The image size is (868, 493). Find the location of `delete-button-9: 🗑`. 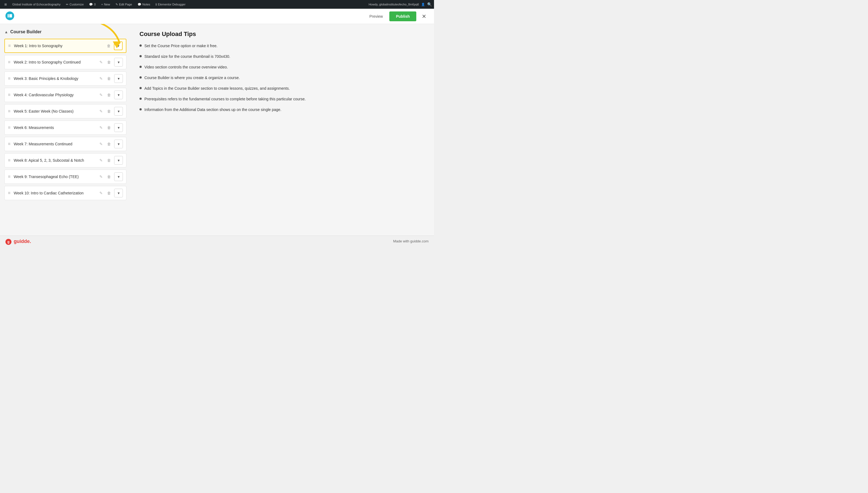

delete-button-9: 🗑 is located at coordinates (109, 177).